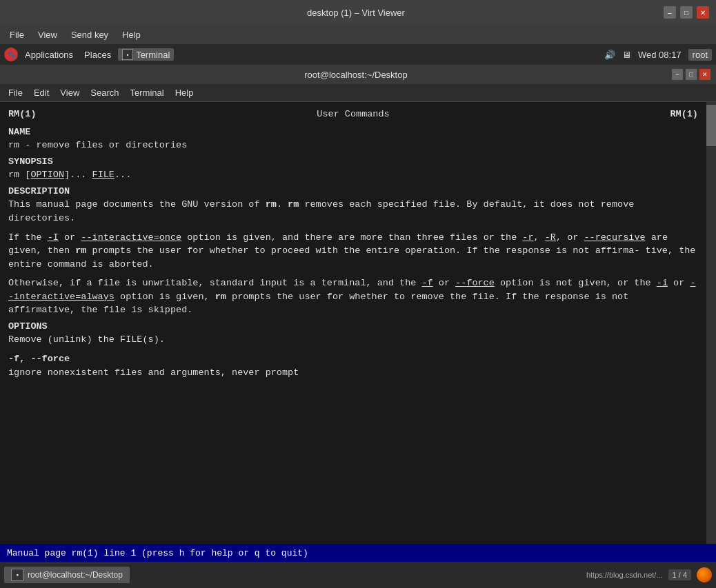 The image size is (716, 588). What do you see at coordinates (353, 162) in the screenshot?
I see `man-synopsis-label: SYNOPSIS` at bounding box center [353, 162].